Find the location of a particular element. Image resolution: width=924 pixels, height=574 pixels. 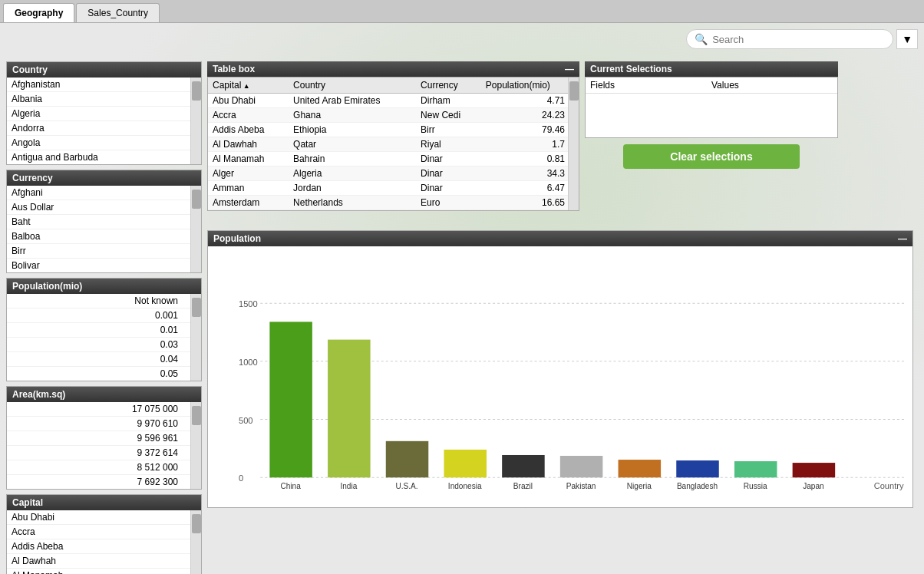

list-item: 0.03 is located at coordinates (98, 345).